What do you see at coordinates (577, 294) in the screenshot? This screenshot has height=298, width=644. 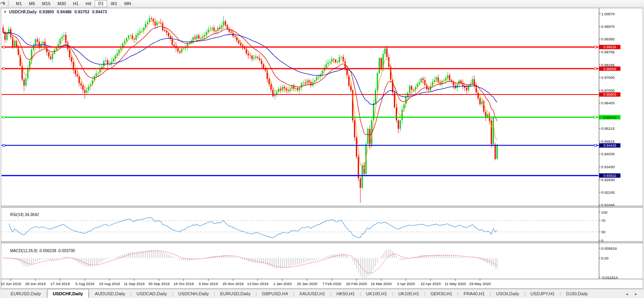 I see `symbol-tab-DJ30-Daily: DJ30,Daily` at bounding box center [577, 294].